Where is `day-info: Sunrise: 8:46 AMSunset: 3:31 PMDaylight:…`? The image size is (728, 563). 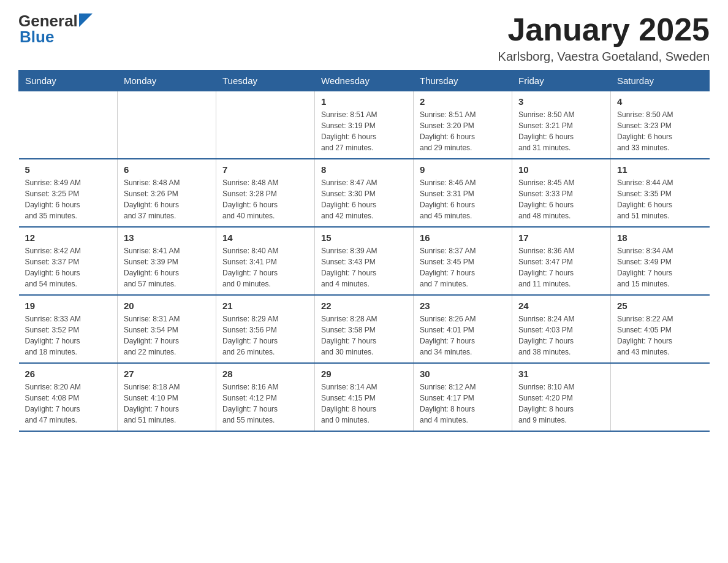
day-info: Sunrise: 8:46 AMSunset: 3:31 PMDaylight:… is located at coordinates (463, 199).